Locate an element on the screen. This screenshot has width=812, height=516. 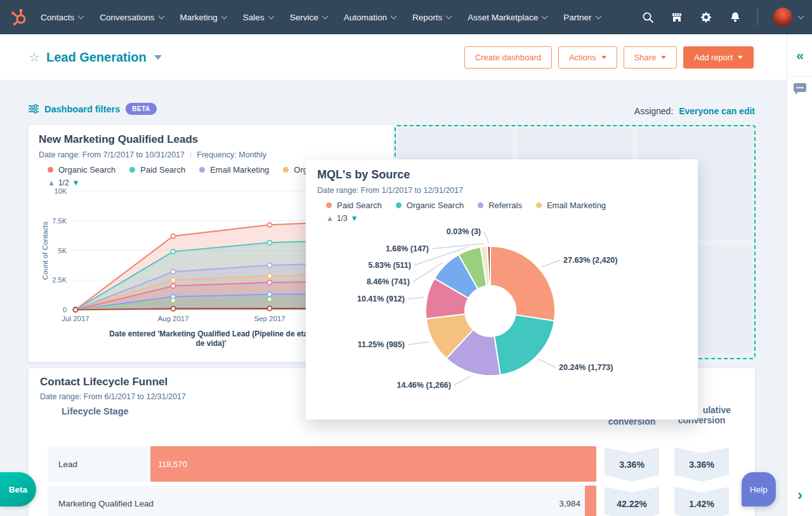
marketplace-icon is located at coordinates (677, 17).